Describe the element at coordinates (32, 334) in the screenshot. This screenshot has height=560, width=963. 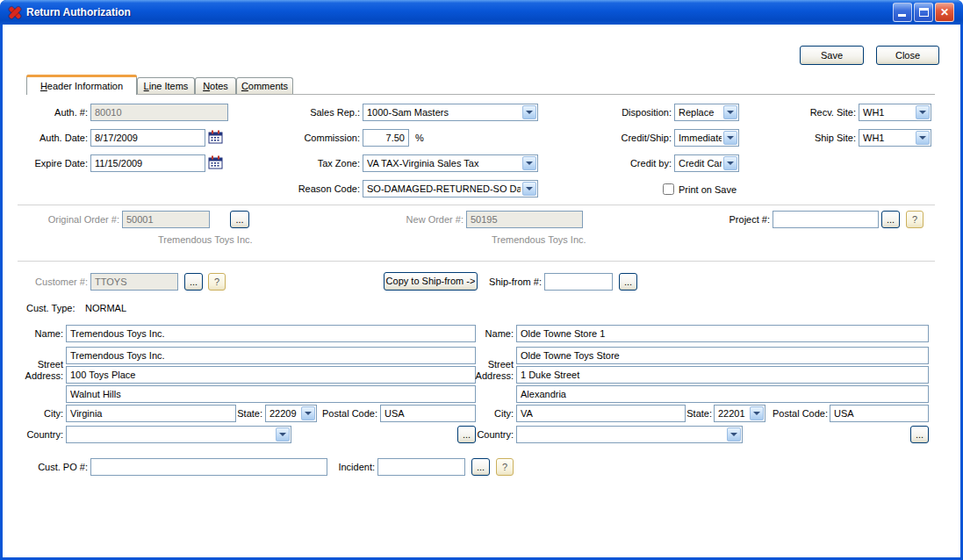
I see `billto-name-label: Name:` at that location.